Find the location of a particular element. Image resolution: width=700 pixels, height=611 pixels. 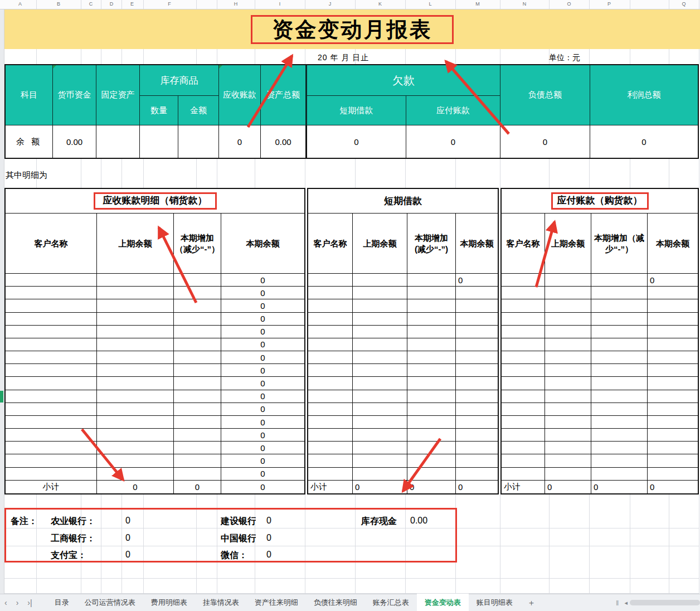

value-inventory-qty is located at coordinates (159, 142).